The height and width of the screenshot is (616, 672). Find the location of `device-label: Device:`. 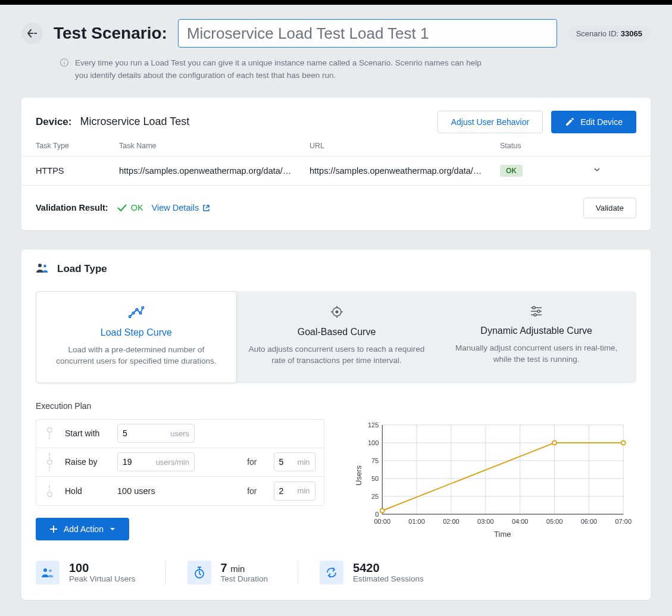

device-label: Device: is located at coordinates (54, 122).